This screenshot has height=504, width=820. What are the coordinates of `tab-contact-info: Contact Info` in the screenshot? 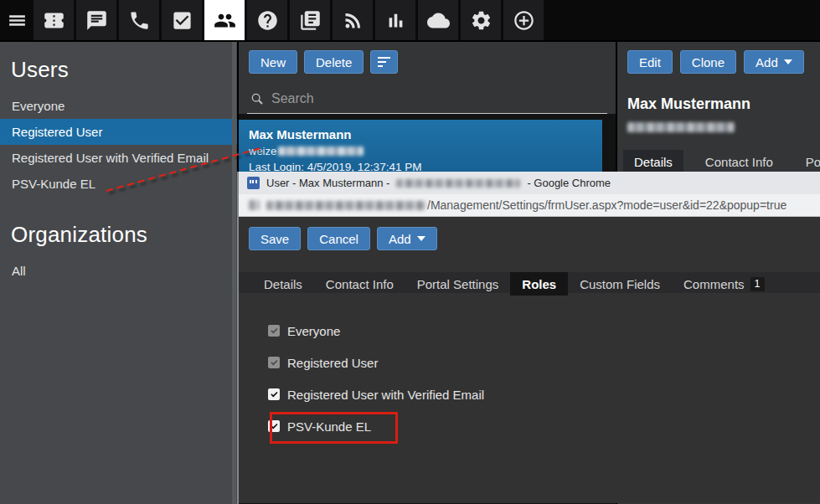 It's located at (360, 283).